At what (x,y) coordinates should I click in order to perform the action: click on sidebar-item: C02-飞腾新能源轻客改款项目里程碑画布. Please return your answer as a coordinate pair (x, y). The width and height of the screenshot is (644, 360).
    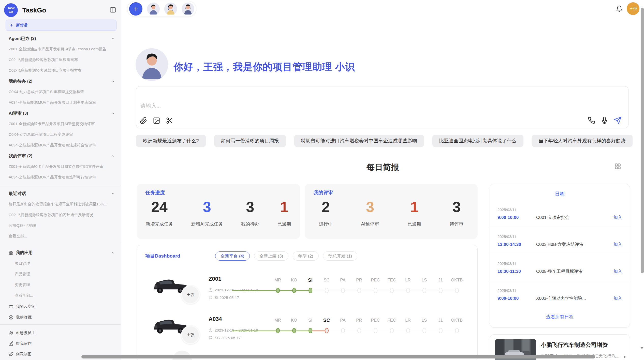
    Looking at the image, I should click on (61, 60).